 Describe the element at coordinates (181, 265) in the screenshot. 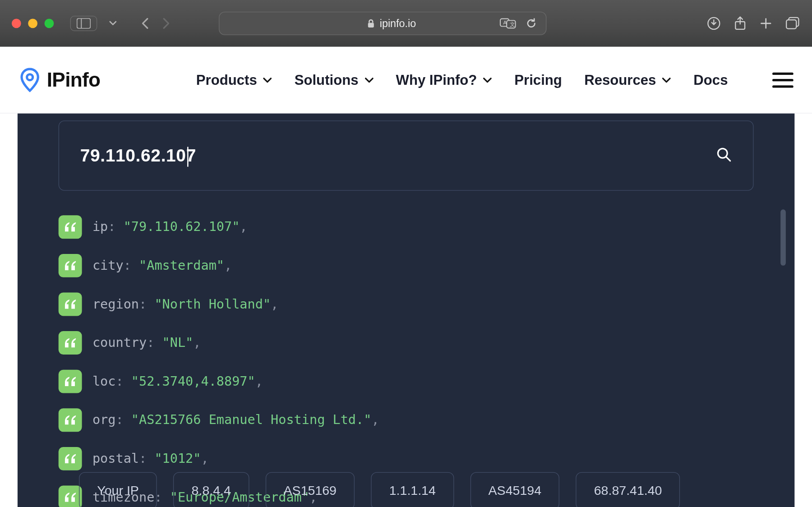

I see `json-value: "Amsterdam"` at that location.